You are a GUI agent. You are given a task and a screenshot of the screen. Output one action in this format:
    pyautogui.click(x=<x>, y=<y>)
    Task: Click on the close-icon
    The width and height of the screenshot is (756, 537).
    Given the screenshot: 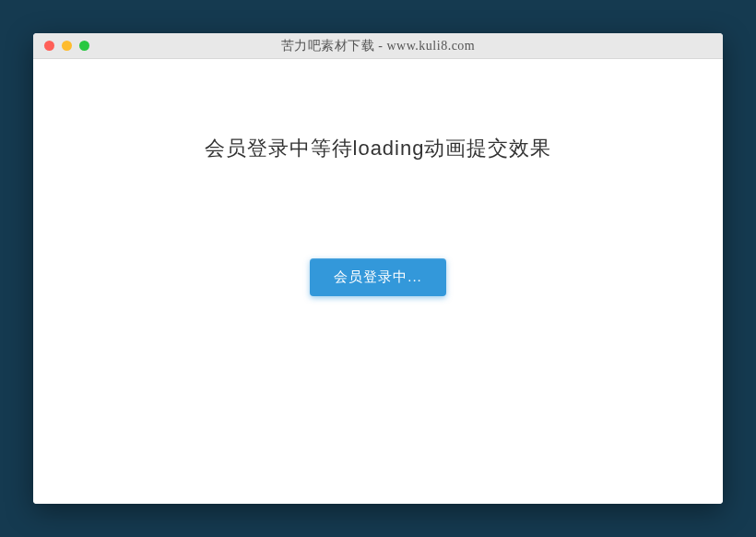 What is the action you would take?
    pyautogui.click(x=50, y=46)
    